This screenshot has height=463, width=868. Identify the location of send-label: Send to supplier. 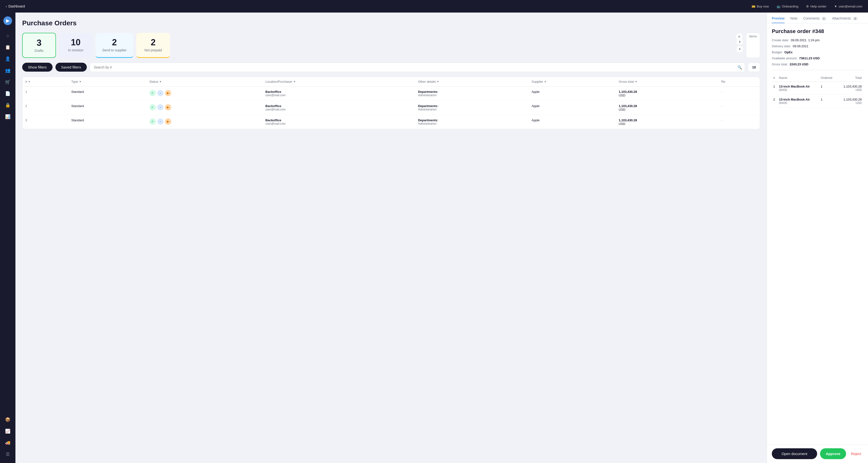
(115, 50).